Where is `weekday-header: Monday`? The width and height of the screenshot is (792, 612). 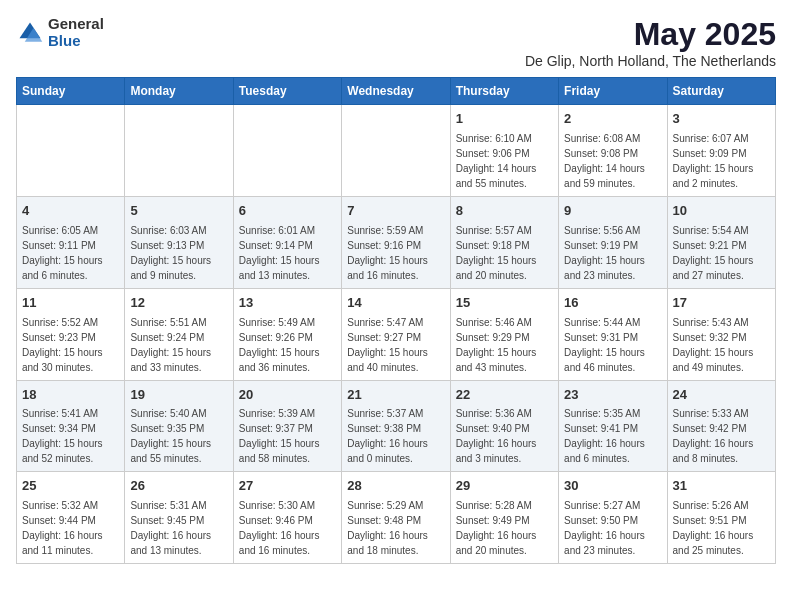
weekday-header: Monday is located at coordinates (179, 92).